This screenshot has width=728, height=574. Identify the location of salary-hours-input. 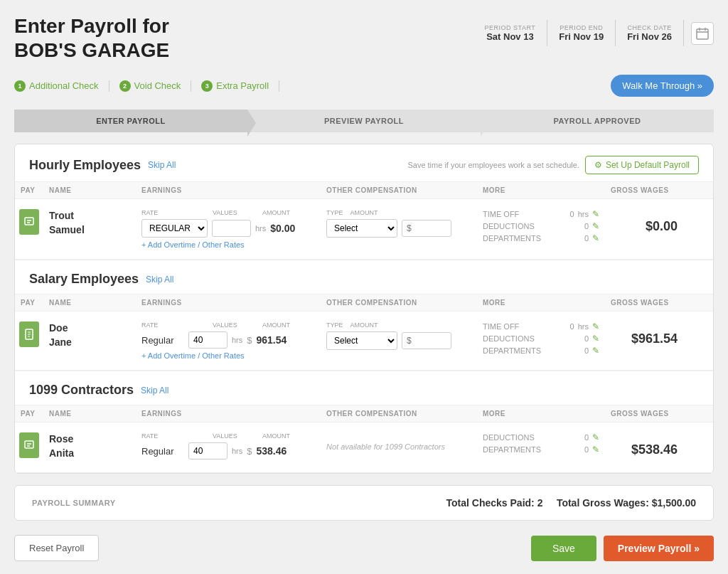
(208, 340).